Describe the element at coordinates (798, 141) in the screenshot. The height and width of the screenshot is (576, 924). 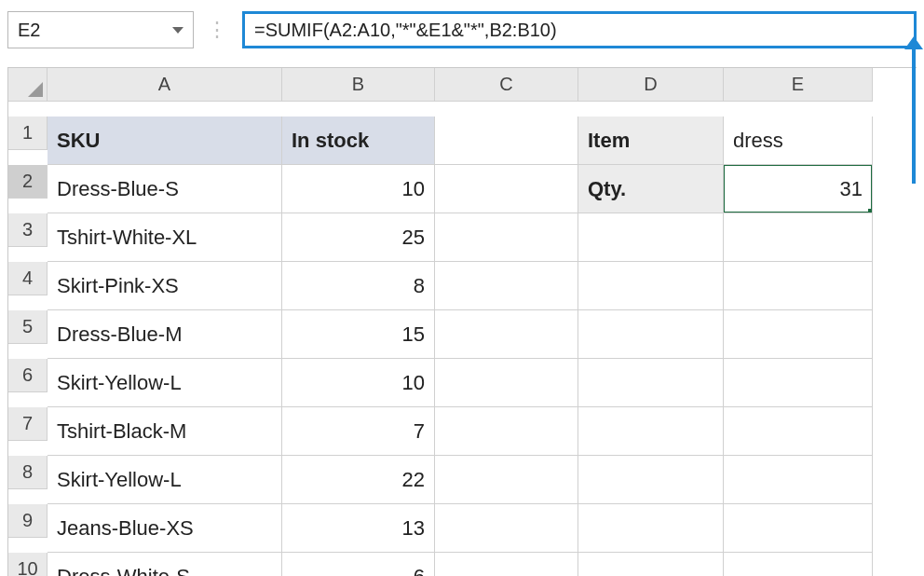
I see `cell-E1: dress` at that location.